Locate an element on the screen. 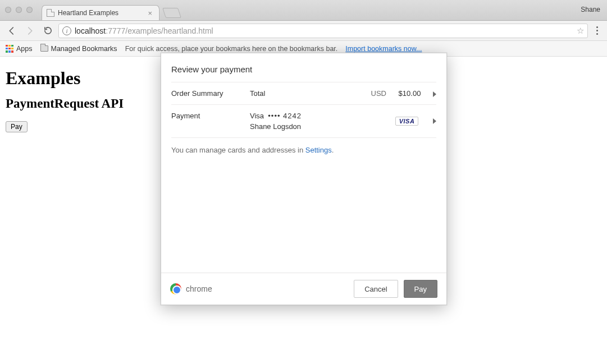 The image size is (607, 364). order-summary-label: Order Summary is located at coordinates (211, 93).